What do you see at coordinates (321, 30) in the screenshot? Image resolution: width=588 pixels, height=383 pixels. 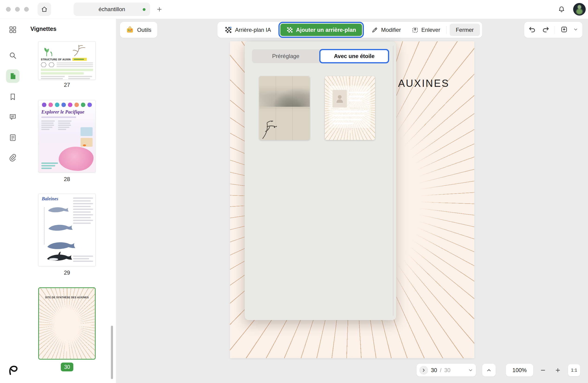 I see `add-background-button: Ajouter un arrière-plan` at bounding box center [321, 30].